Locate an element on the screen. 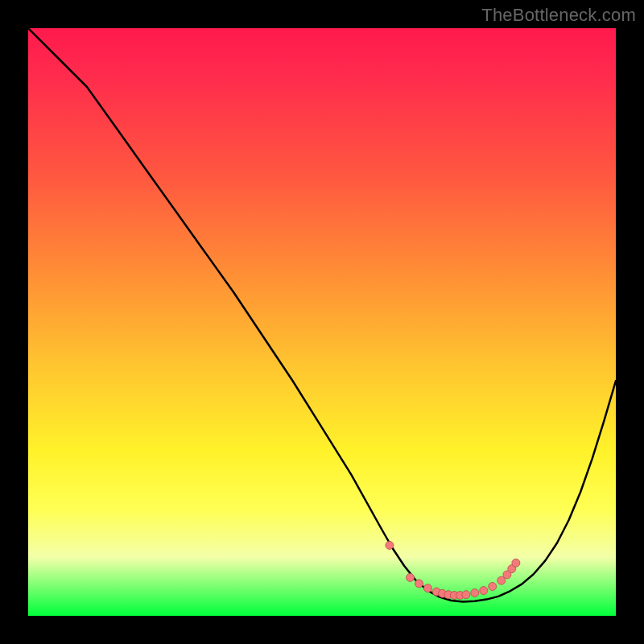 This screenshot has width=644, height=644. watermark-text: TheBottleneck.com is located at coordinates (559, 15).